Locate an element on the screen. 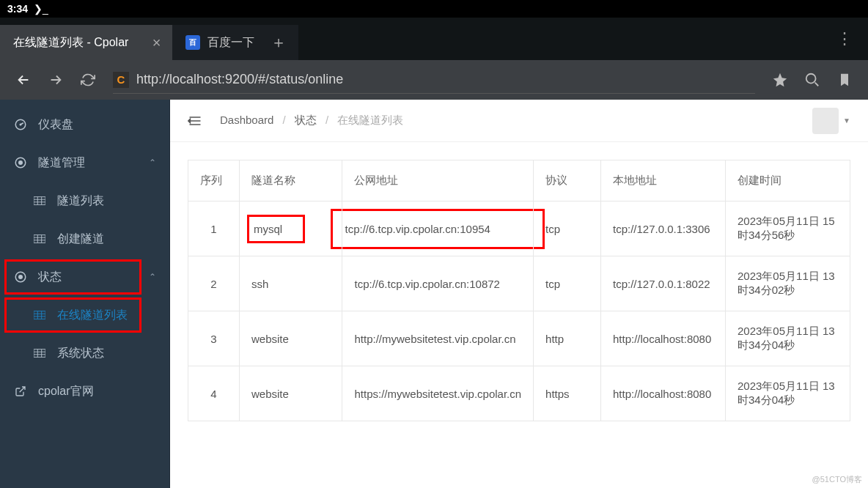 This screenshot has width=868, height=488. cell-name: website is located at coordinates (291, 394).